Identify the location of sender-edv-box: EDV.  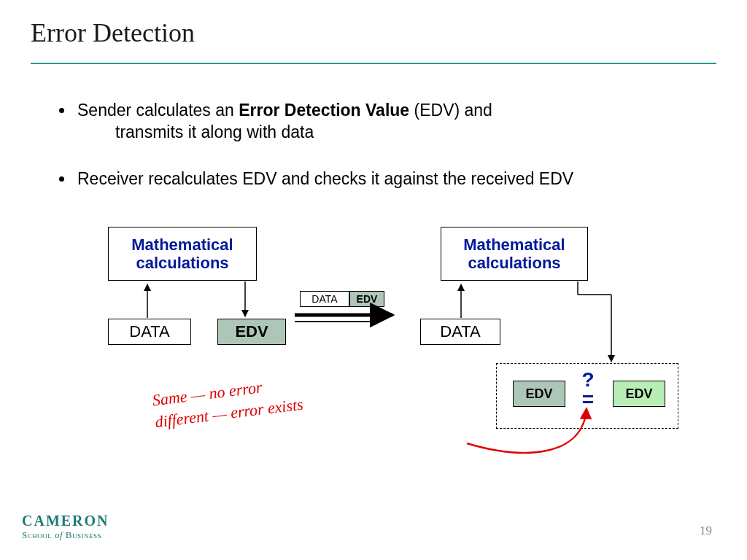
(252, 332).